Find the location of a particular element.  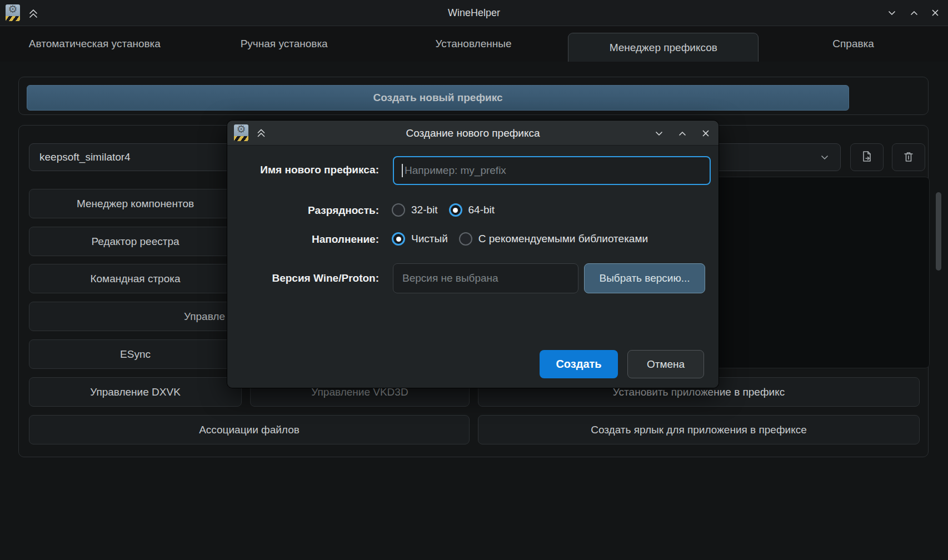

close-button is located at coordinates (935, 13).